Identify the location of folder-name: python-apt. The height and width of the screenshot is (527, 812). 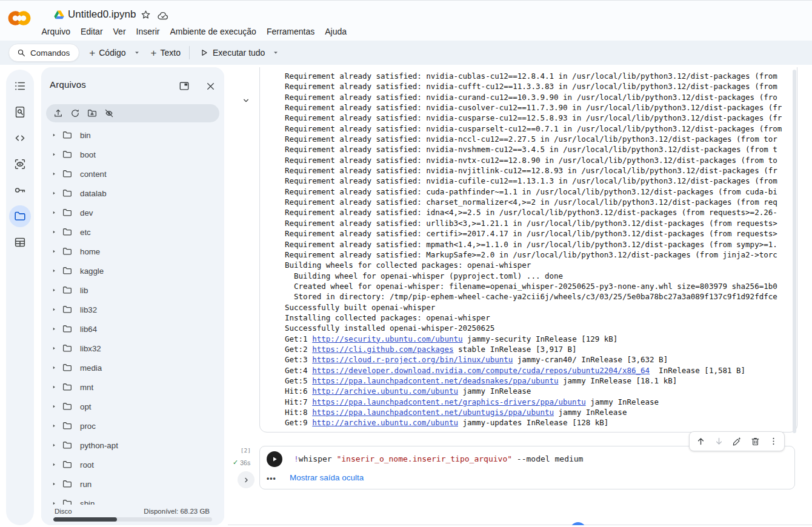
(98, 446).